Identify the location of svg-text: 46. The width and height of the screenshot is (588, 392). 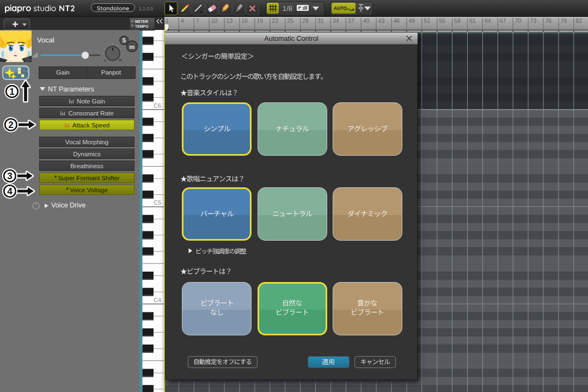
(397, 21).